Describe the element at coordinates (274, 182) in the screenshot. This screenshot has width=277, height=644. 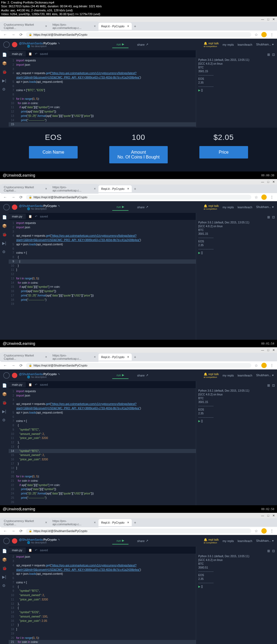
I see `window-close: ✕` at that location.